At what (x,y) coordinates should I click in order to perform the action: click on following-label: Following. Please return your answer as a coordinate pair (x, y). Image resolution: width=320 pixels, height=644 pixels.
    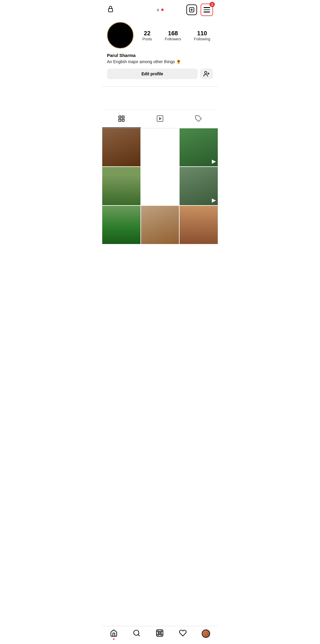
    Looking at the image, I should click on (202, 39).